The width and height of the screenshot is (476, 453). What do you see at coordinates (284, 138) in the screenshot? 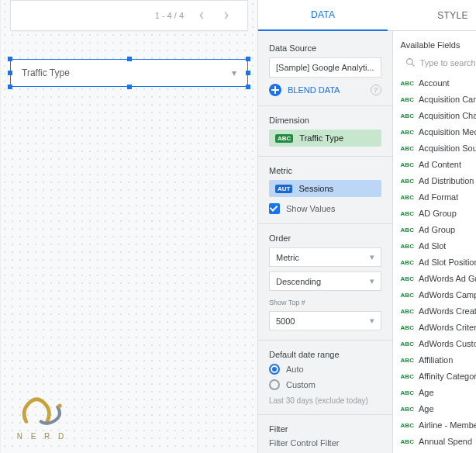
I see `abc-badge: ABC` at bounding box center [284, 138].